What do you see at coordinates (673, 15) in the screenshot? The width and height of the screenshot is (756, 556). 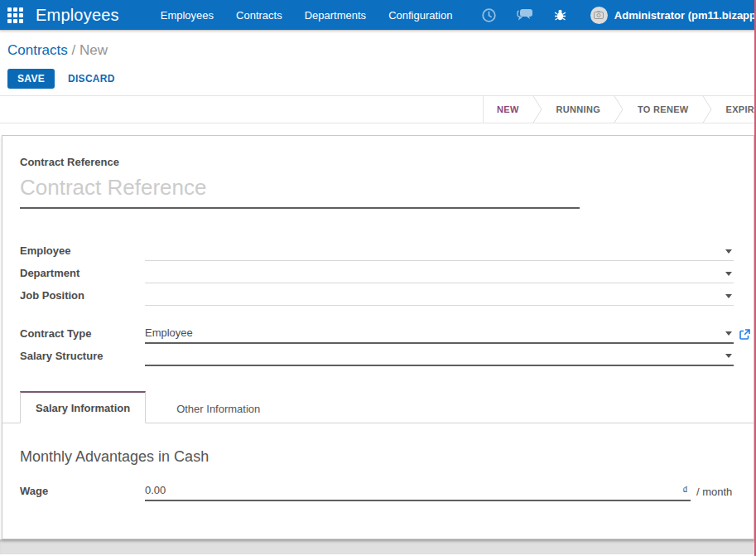 I see `user-menu: Administrator (pm11.bizapp` at bounding box center [673, 15].